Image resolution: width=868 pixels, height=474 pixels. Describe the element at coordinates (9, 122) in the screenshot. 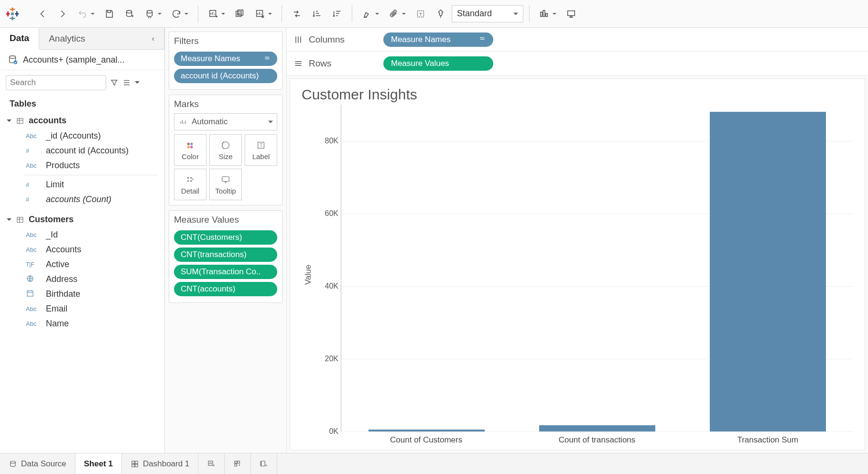

I see `chevron-down-icon` at that location.